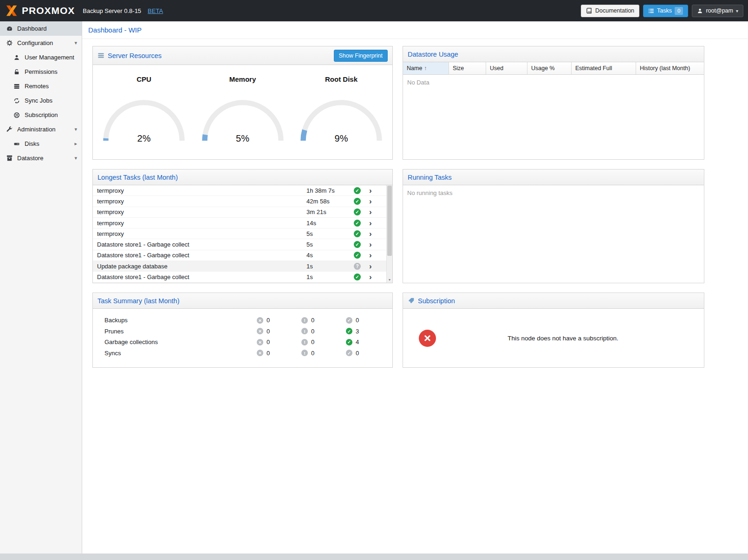  I want to click on column-header-size: Size, so click(468, 68).